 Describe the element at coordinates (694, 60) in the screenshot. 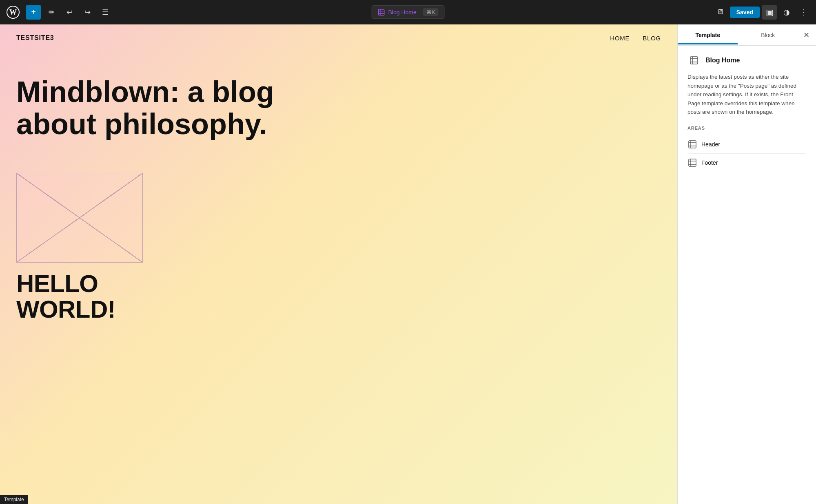

I see `template-layout-icon` at that location.